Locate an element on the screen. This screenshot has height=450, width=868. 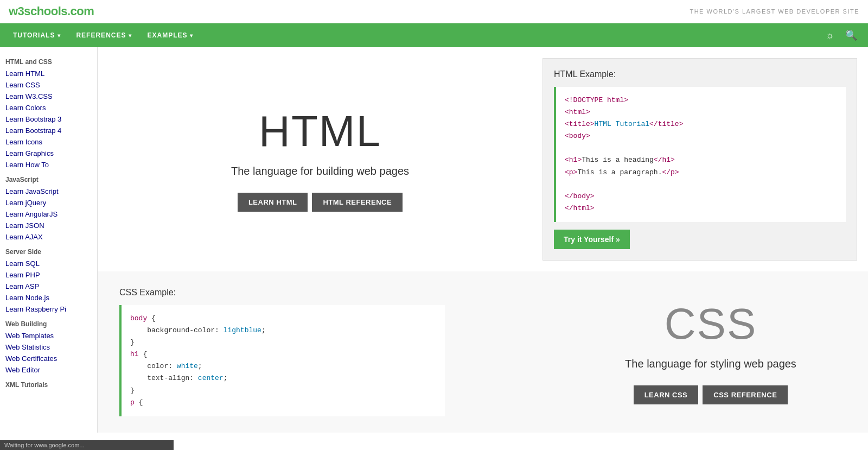
sidebar-link-learn-w3css: Learn W3.CSS is located at coordinates (49, 97).